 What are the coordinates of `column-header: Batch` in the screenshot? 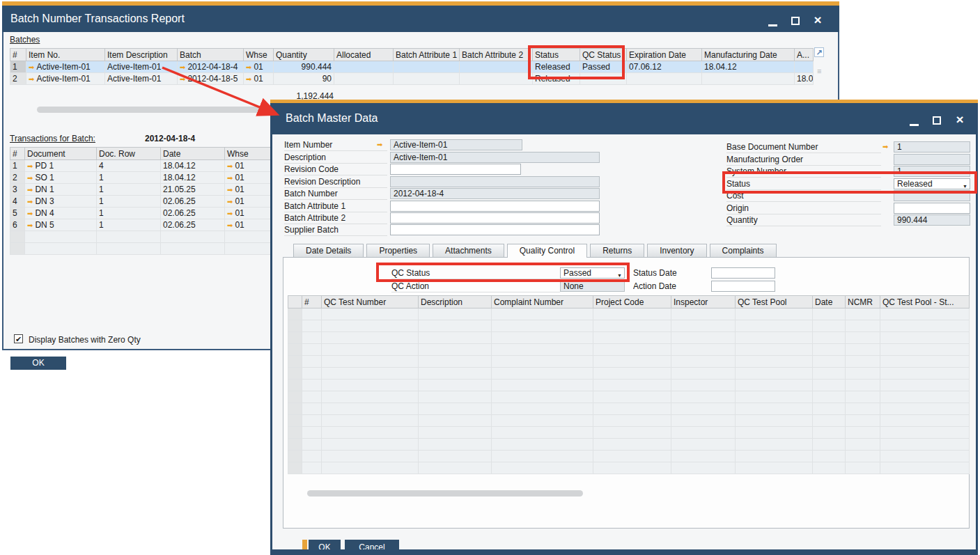 It's located at (210, 55).